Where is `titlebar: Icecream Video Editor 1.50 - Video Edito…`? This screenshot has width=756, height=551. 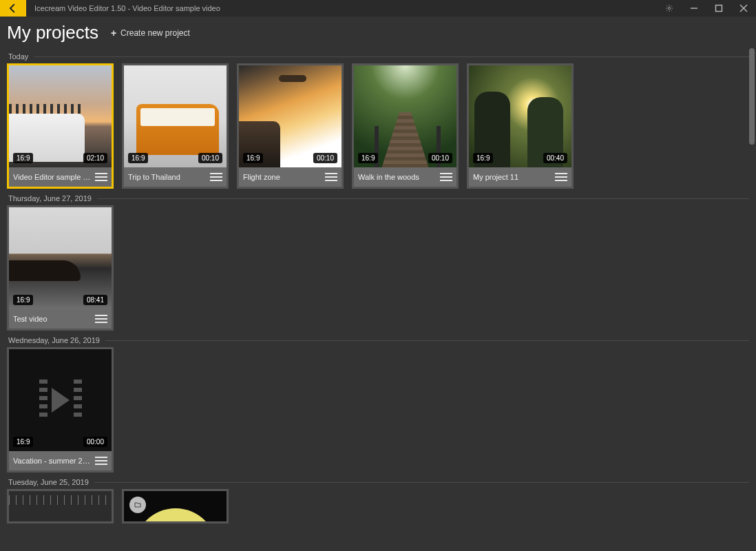
titlebar: Icecream Video Editor 1.50 - Video Edito… is located at coordinates (378, 8).